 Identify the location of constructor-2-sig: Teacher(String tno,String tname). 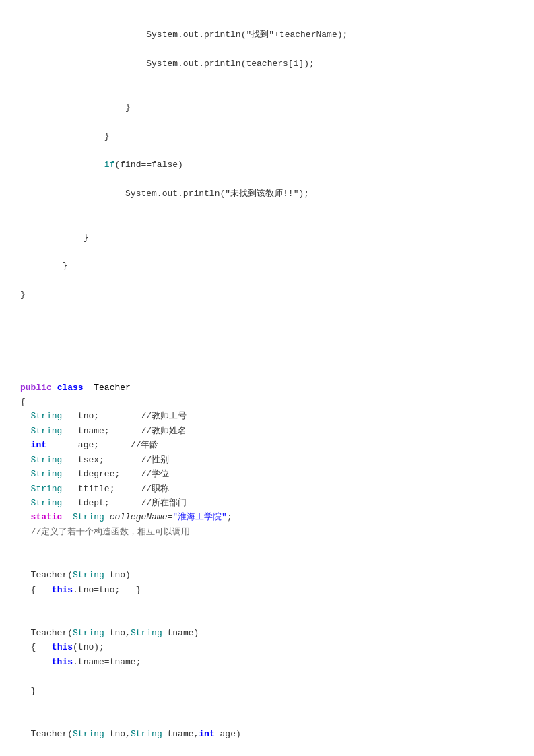
(109, 633).